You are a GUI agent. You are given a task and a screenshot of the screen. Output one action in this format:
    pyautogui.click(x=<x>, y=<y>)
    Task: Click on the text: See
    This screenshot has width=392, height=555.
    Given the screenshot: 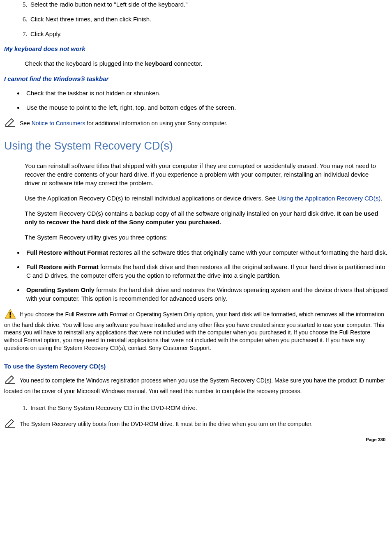 What is the action you would take?
    pyautogui.click(x=25, y=123)
    